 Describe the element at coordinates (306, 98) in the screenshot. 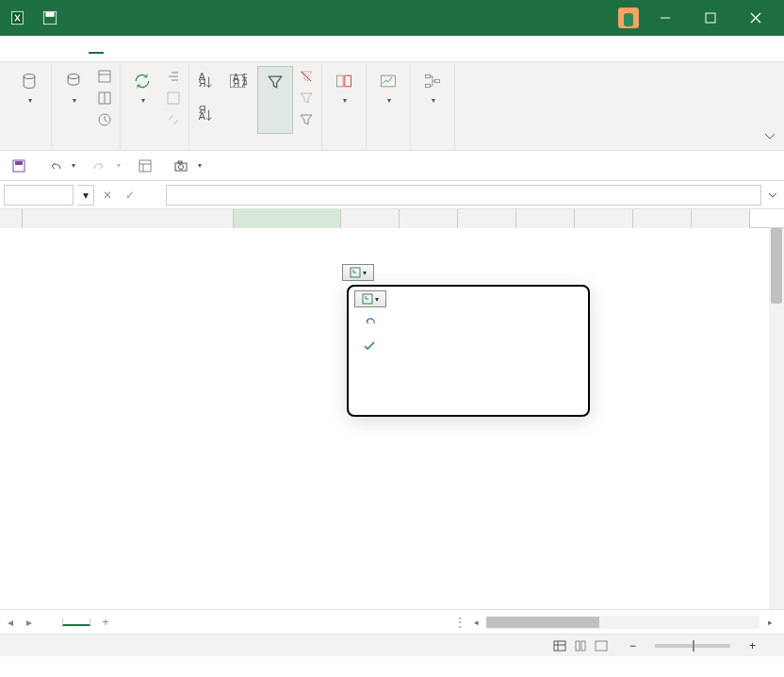

I see `reapply-button` at that location.